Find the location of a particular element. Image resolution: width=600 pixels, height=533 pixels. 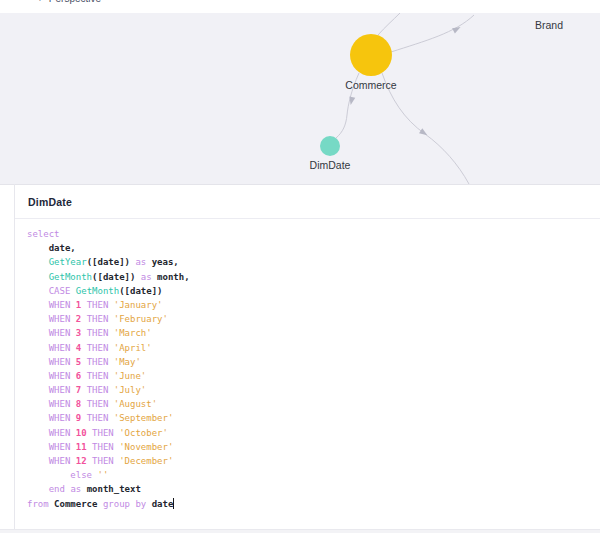

code-token-str: 'June' is located at coordinates (130, 376).